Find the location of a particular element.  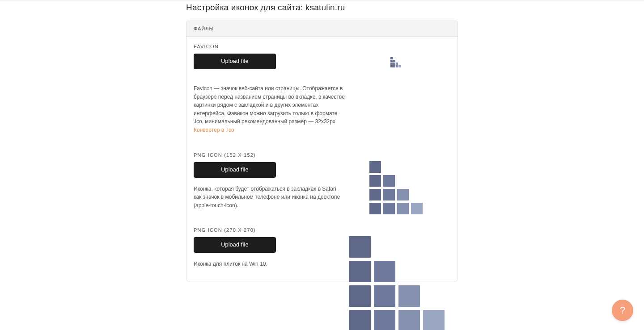

panel-header: ФАЙЛЫ is located at coordinates (322, 29).